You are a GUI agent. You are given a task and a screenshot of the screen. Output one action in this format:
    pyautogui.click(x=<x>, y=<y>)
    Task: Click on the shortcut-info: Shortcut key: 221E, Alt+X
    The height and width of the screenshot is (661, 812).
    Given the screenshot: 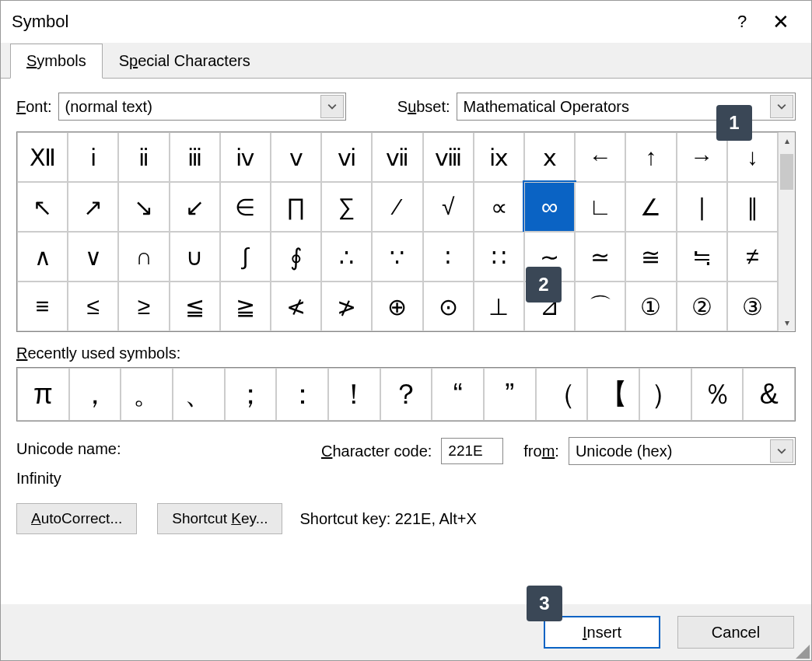 What is the action you would take?
    pyautogui.click(x=387, y=519)
    